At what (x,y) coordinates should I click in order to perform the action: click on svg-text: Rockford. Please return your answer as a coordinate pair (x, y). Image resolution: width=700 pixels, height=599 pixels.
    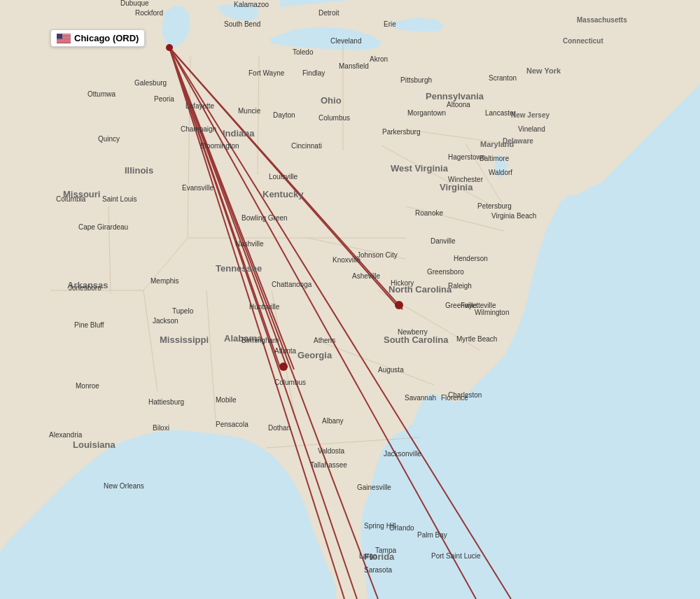
    Looking at the image, I should click on (149, 13).